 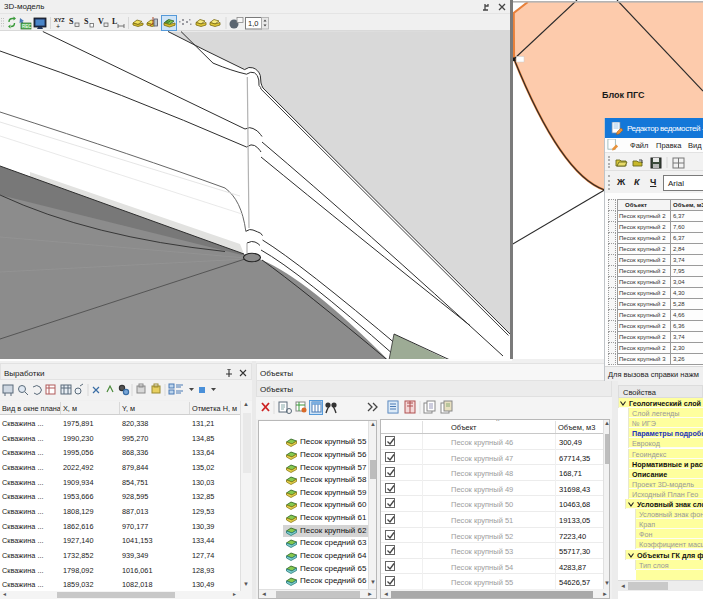 What do you see at coordinates (253, 24) in the screenshot?
I see `svg-text: 1,0` at bounding box center [253, 24].